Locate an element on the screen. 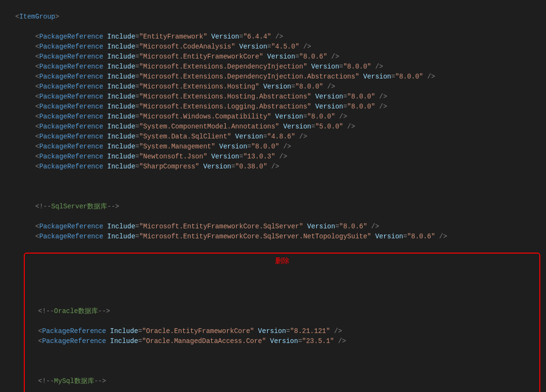  package-reference: <PackageReference Include="EntityFramewo… is located at coordinates (273, 37).